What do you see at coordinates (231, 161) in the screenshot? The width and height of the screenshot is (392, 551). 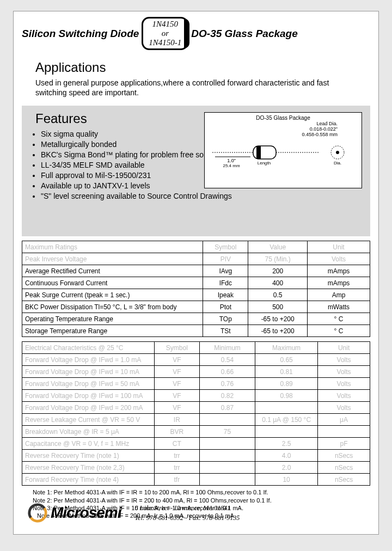 I see `svg-text: 1.0"` at bounding box center [231, 161].